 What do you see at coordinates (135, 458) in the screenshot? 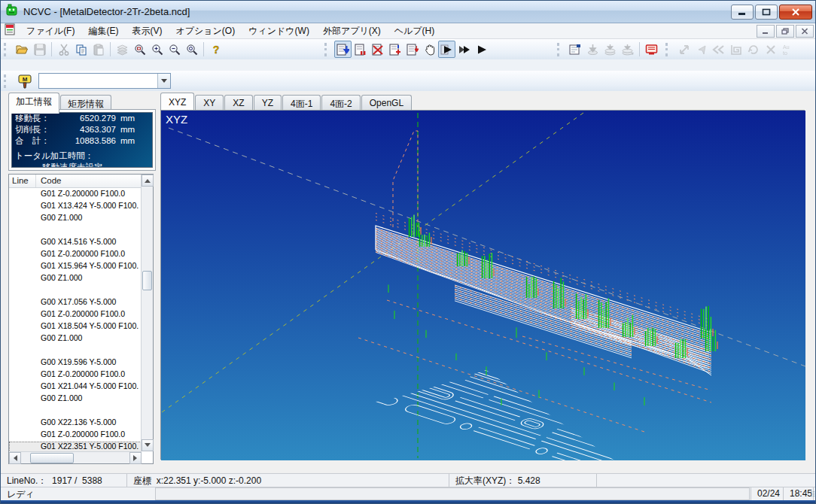
I see `scroll-right-button` at bounding box center [135, 458].